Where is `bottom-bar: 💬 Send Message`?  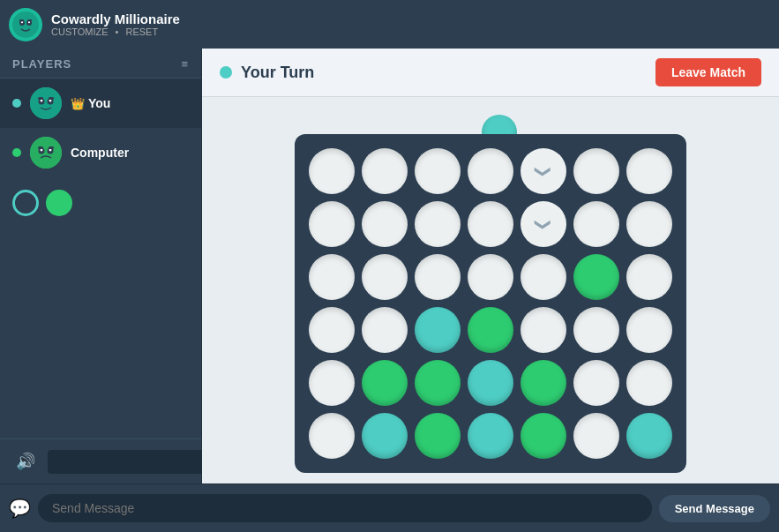 bottom-bar: 💬 Send Message is located at coordinates (390, 508).